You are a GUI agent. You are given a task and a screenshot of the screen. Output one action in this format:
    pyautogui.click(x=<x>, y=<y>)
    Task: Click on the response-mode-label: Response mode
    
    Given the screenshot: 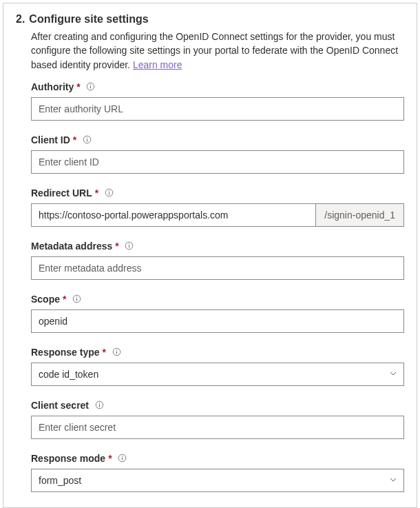 What is the action you would take?
    pyautogui.click(x=68, y=458)
    